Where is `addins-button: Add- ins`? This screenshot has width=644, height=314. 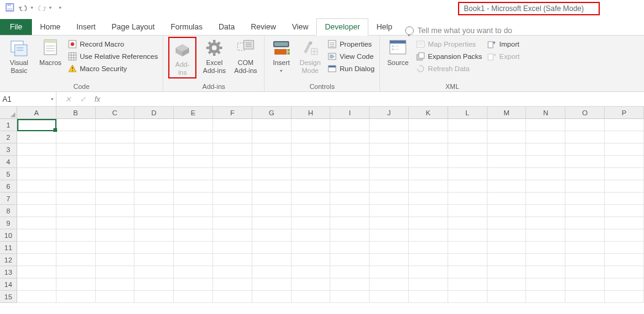 addins-button: Add- ins is located at coordinates (182, 58).